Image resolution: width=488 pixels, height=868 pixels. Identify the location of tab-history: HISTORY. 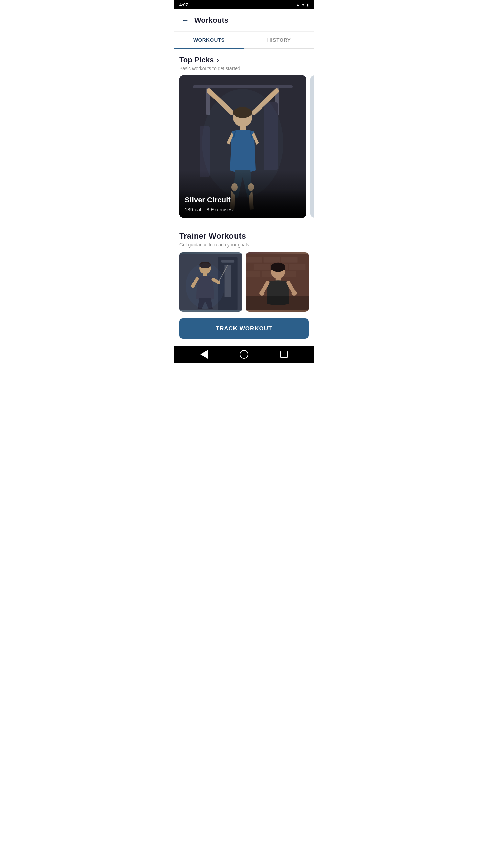
(279, 40).